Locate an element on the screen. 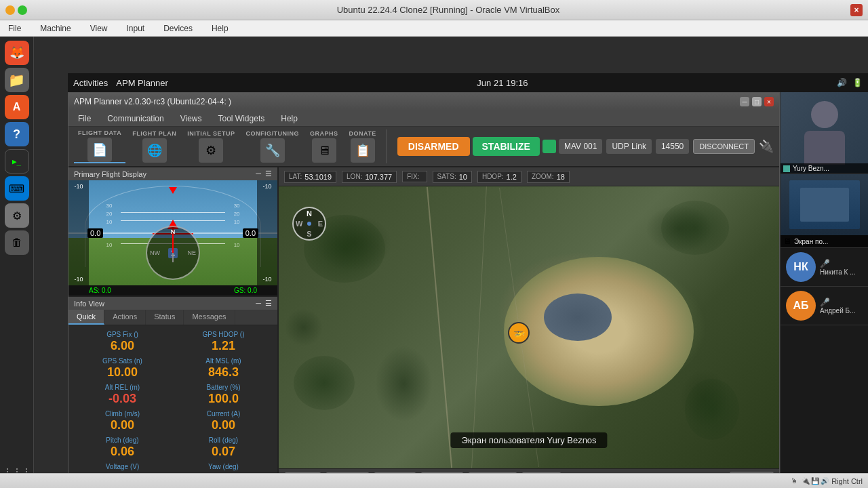 Image resolution: width=868 pixels, height=488 pixels. pfd-container: Primary Flight Display ─ ☰ is located at coordinates (173, 232).